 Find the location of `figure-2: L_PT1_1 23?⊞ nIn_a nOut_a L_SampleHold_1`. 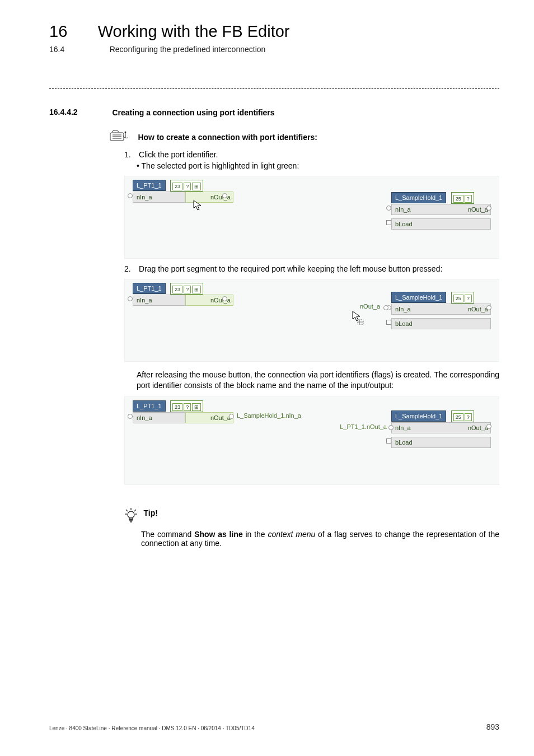

figure-2: L_PT1_1 23?⊞ nIn_a nOut_a L_SampleHold_1 is located at coordinates (312, 320).